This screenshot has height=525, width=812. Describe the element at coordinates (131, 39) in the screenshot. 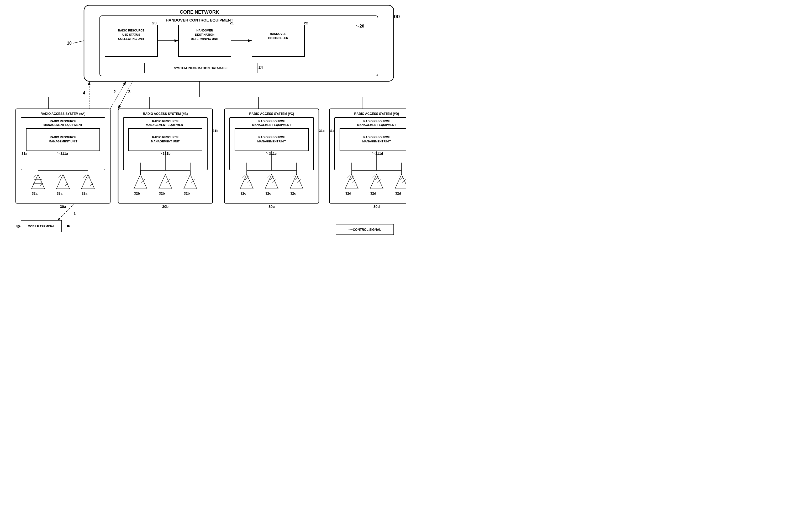

I see `rruse-label3: COLLECTING UNIT` at that location.